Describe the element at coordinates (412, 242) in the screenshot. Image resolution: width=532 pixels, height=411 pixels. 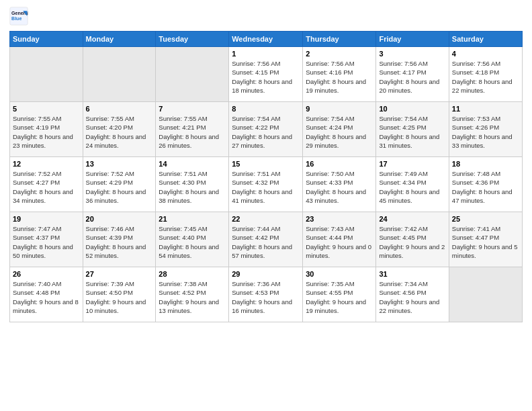
I see `day-info: Sunrise: 7:42 AM Sunset: 4:45 PM Dayligh…` at that location.